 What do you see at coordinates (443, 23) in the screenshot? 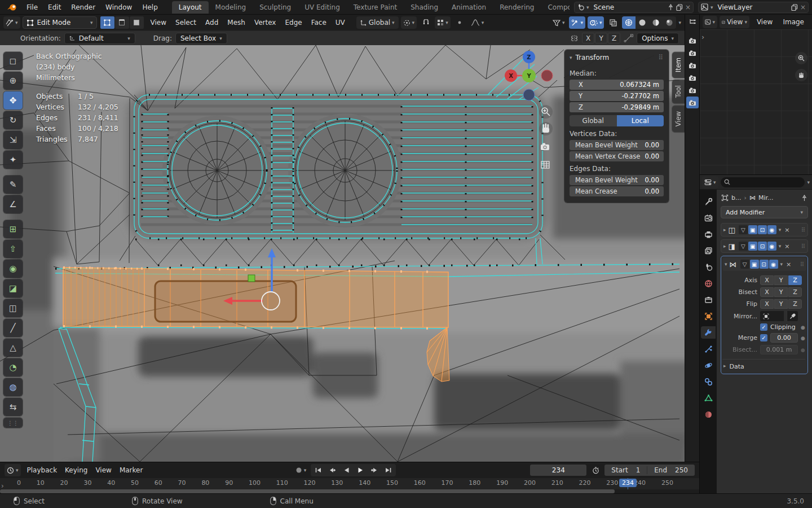
I see `snap-settings-dropdown: ▾` at bounding box center [443, 23].